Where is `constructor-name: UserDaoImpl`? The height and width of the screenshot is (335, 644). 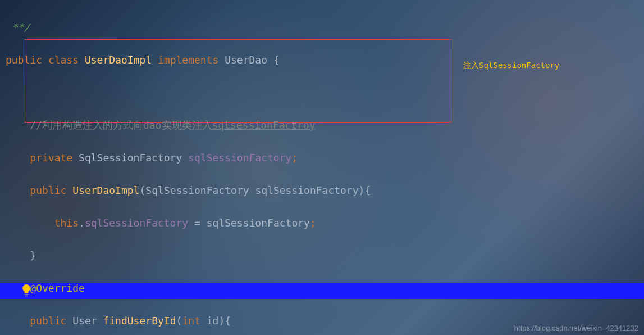
constructor-name: UserDaoImpl is located at coordinates (106, 190).